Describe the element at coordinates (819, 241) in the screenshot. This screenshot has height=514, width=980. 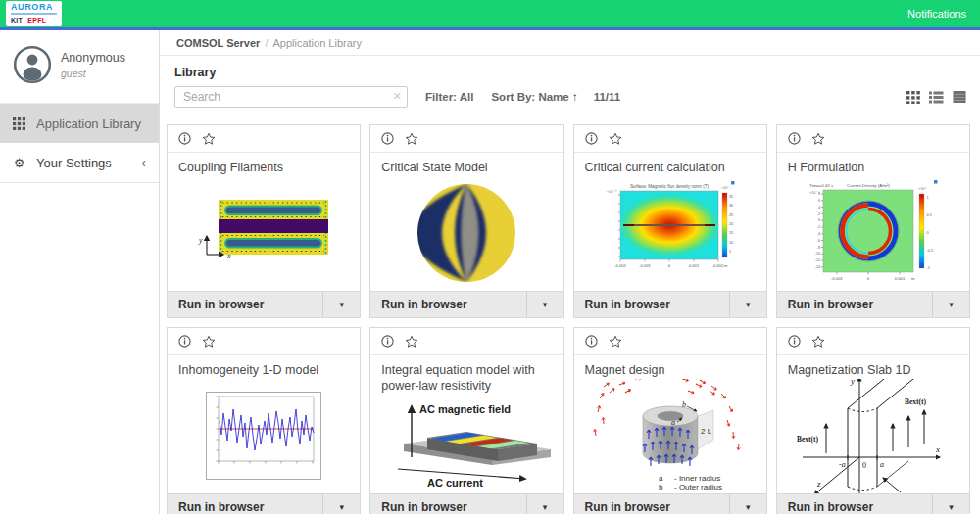
I see `svg-text: -6` at that location.